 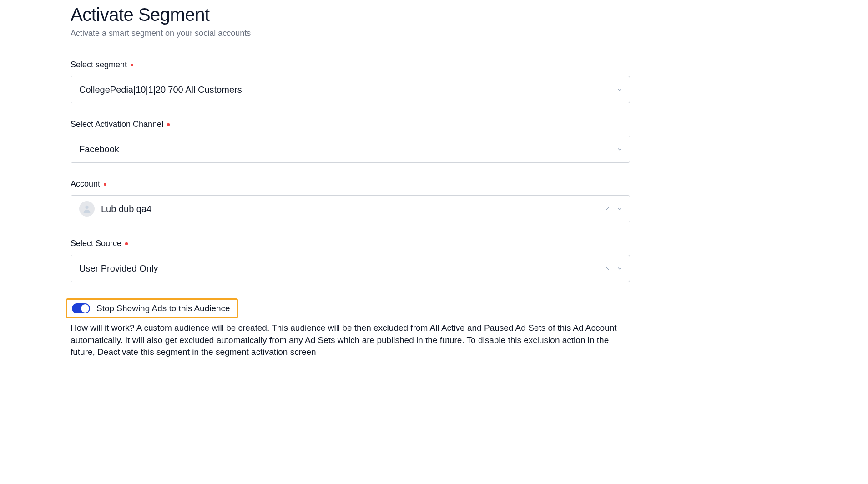 I want to click on page-title: Activate Segment, so click(x=350, y=15).